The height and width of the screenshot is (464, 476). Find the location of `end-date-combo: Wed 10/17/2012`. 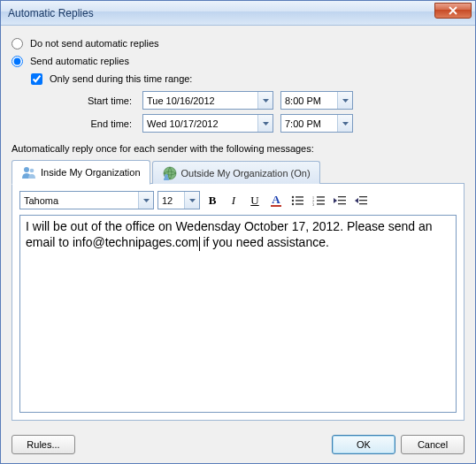

end-date-combo: Wed 10/17/2012 is located at coordinates (208, 124).